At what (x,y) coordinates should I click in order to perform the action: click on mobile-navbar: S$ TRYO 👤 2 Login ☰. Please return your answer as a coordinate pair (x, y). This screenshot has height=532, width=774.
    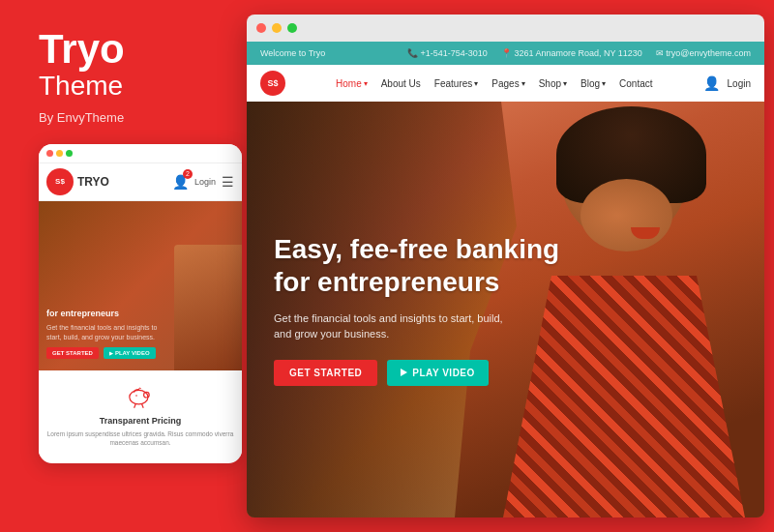
    Looking at the image, I should click on (140, 182).